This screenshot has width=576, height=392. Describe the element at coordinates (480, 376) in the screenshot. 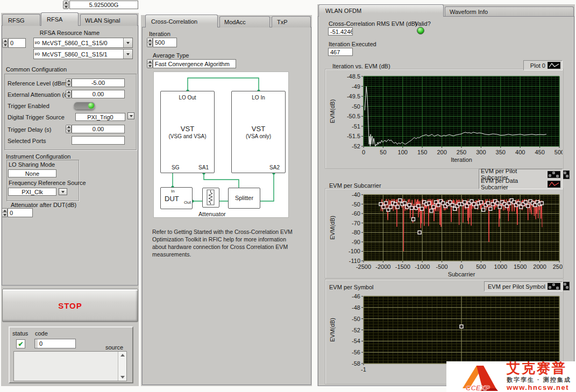

I see `accexp-a-icon: CCEXP` at that location.